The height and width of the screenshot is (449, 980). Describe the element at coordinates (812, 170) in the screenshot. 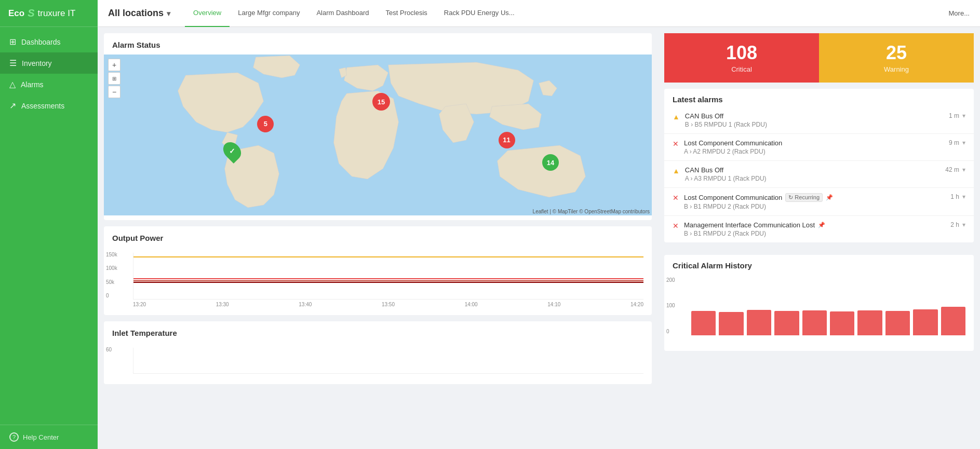

I see `alarm-title-3: CAN Bus Off` at that location.